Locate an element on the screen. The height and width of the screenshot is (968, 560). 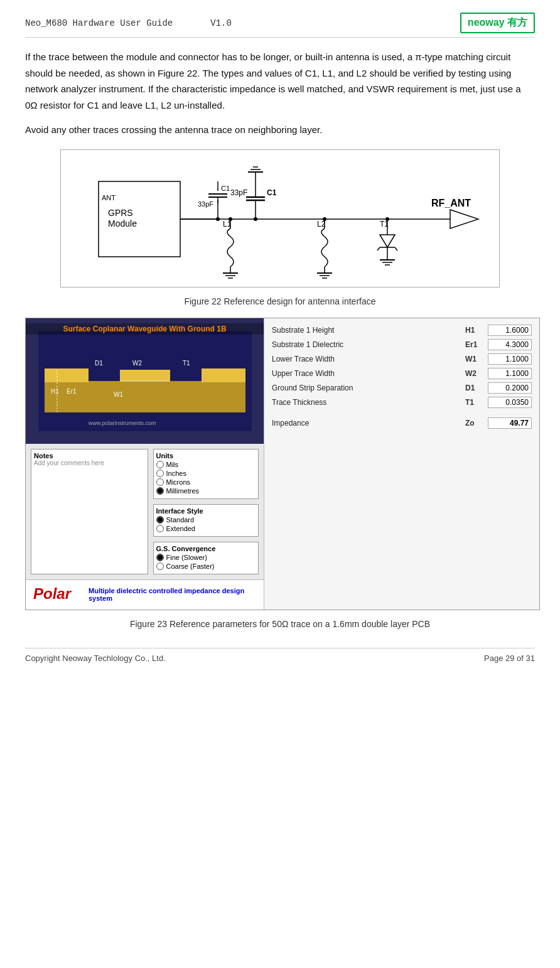
waveguide-svg: H1 W2 D1 T1 Er1 W1 www.polarinstruments.… is located at coordinates (145, 381).